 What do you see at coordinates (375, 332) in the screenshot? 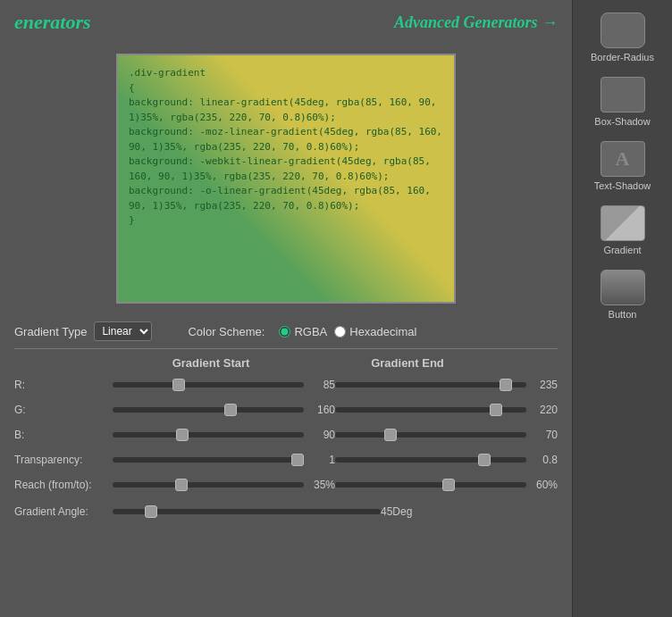
I see `hex-option: Hexadecimal` at bounding box center [375, 332].